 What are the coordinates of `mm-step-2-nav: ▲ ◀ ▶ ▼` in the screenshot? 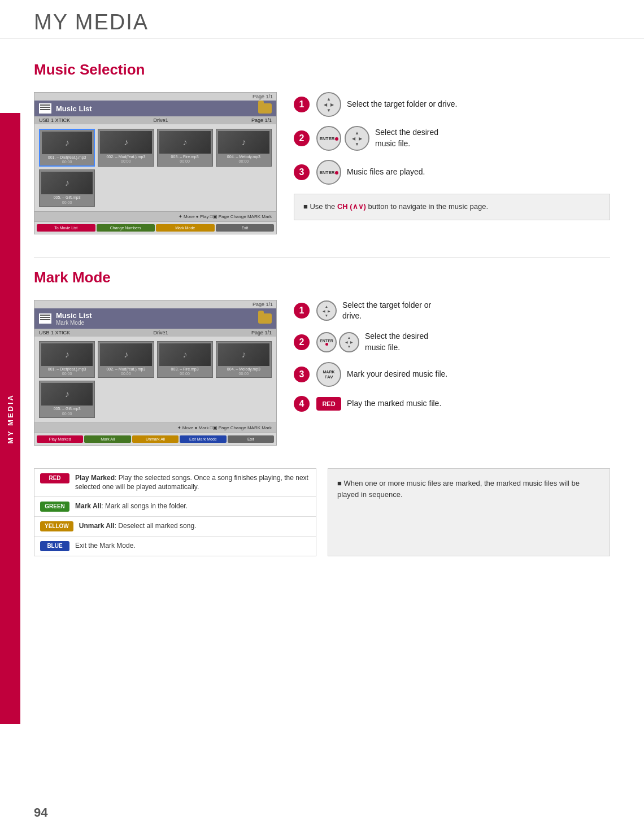 It's located at (349, 342).